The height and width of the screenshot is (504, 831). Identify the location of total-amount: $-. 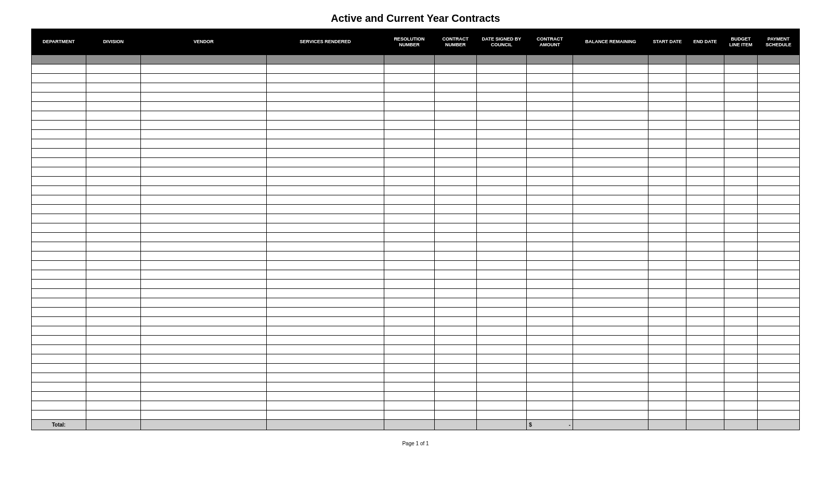
(550, 425).